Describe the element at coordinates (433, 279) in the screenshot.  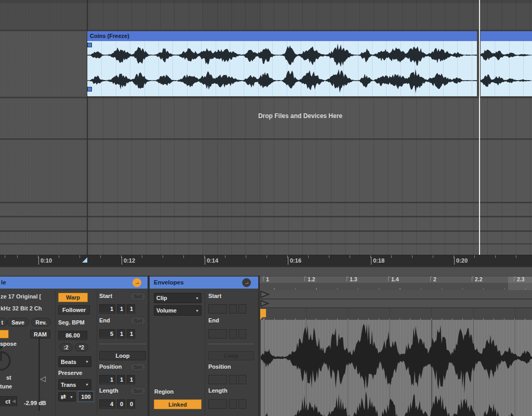
I see `beat-label: 2` at that location.